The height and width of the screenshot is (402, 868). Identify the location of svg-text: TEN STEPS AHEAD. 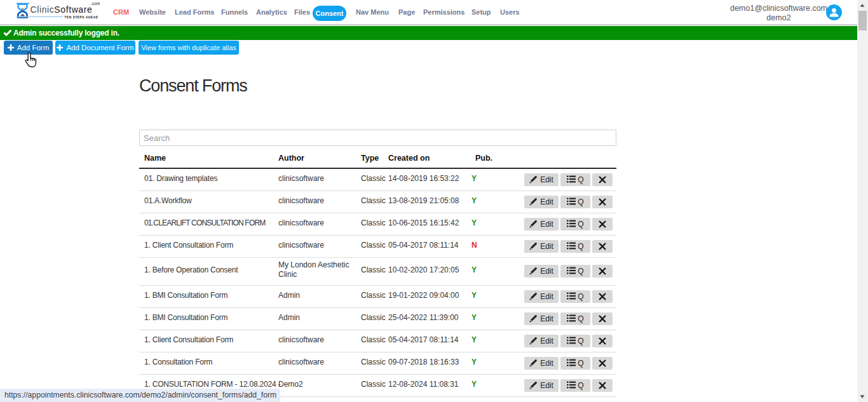
(81, 18).